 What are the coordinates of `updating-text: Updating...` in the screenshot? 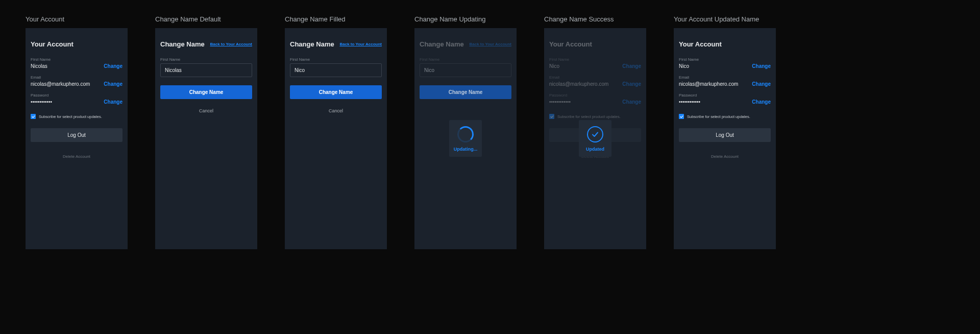 It's located at (465, 149).